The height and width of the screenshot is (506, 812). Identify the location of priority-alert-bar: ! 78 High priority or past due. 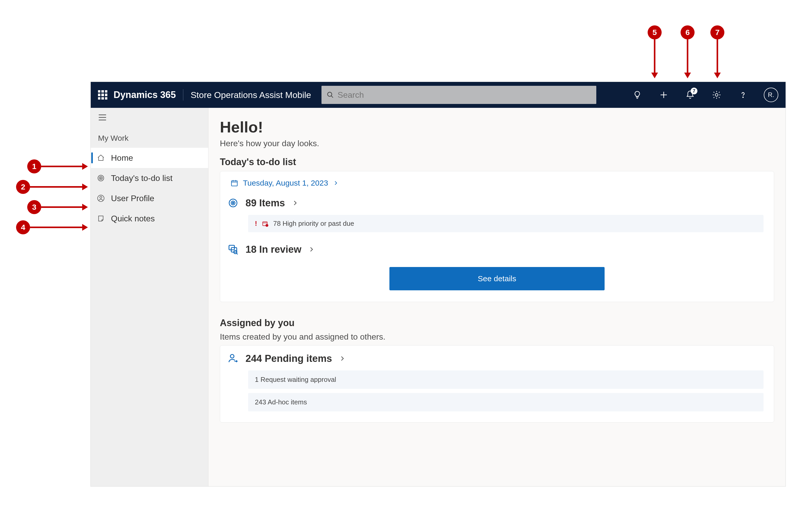
(506, 224).